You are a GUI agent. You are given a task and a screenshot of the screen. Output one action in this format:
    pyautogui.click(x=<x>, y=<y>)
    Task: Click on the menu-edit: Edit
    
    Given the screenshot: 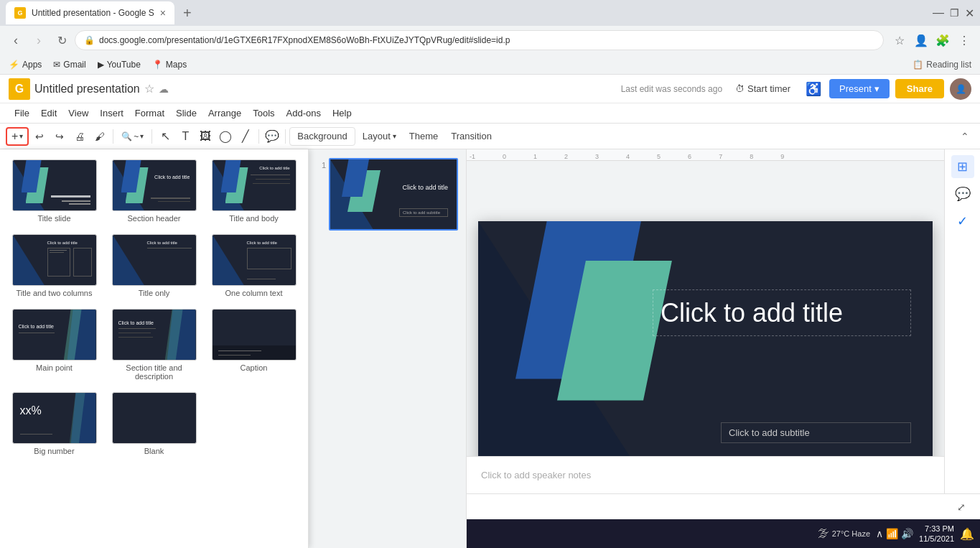 What is the action you would take?
    pyautogui.click(x=49, y=113)
    